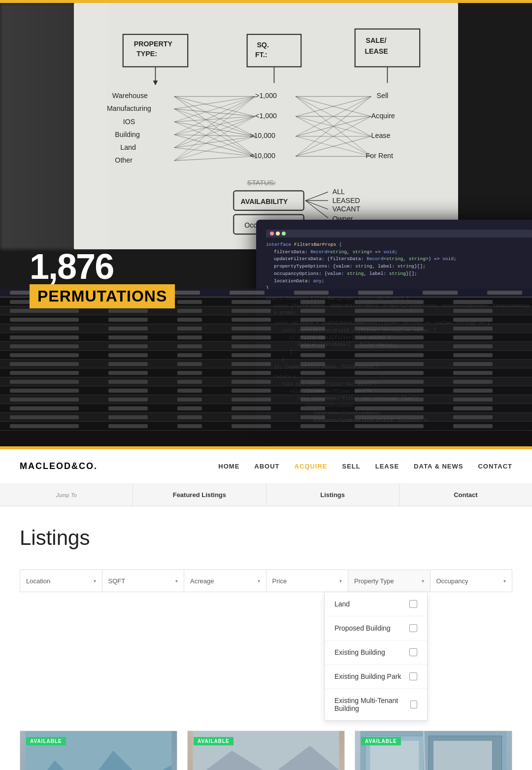  Describe the element at coordinates (387, 466) in the screenshot. I see `nav-lease: LEASE` at that location.